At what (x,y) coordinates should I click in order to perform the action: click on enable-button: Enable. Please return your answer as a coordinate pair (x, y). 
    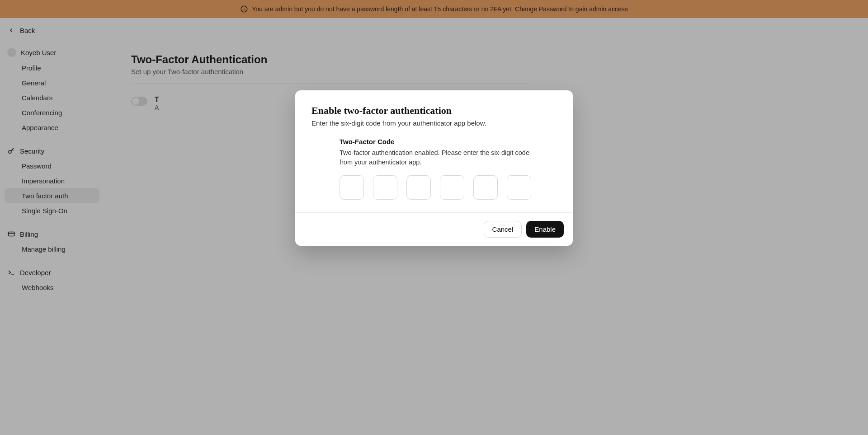
    Looking at the image, I should click on (545, 229).